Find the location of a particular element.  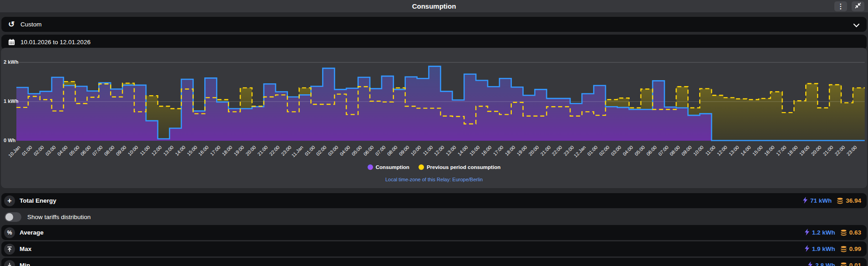

average-energy-value: 1.2 kWh is located at coordinates (823, 232).